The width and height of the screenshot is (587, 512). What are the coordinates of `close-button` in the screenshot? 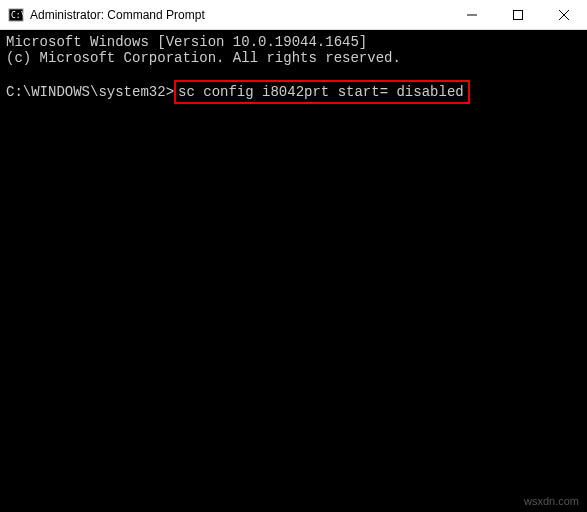 It's located at (564, 14).